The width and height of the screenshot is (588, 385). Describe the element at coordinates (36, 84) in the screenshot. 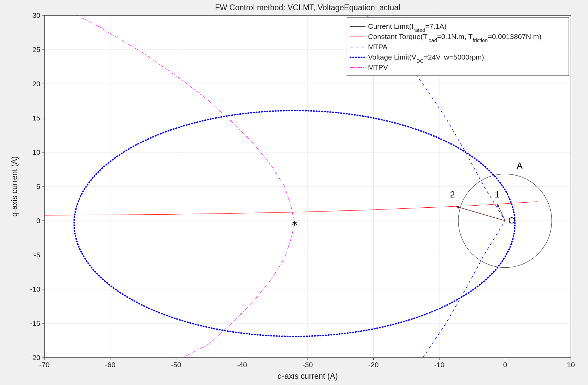

I see `svg-text: 20` at that location.